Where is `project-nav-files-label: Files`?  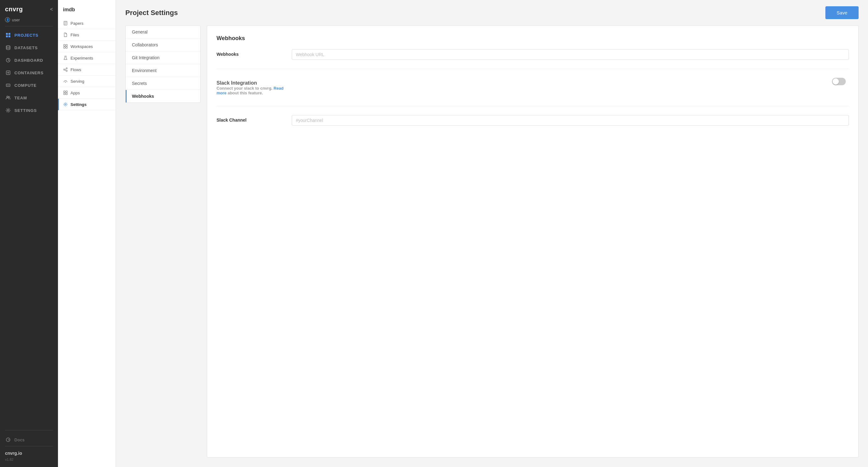 project-nav-files-label: Files is located at coordinates (75, 35).